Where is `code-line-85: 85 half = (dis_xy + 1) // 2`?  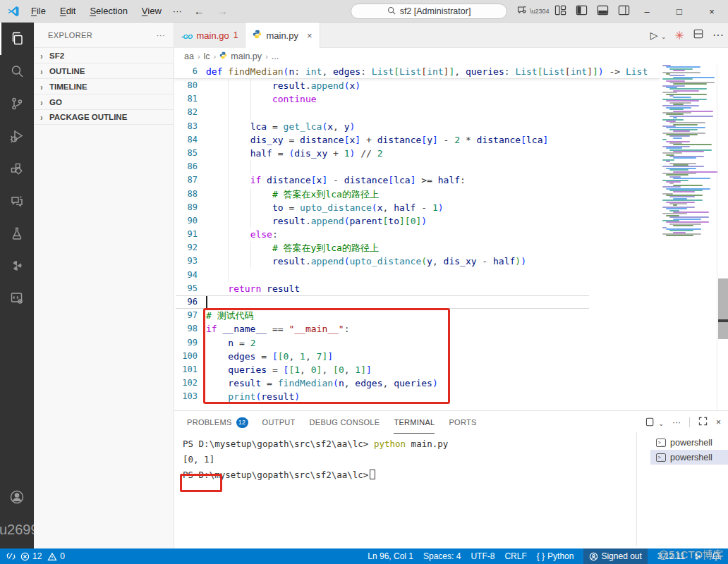 code-line-85: 85 half = (dis_xy + 1) // 2 is located at coordinates (417, 154).